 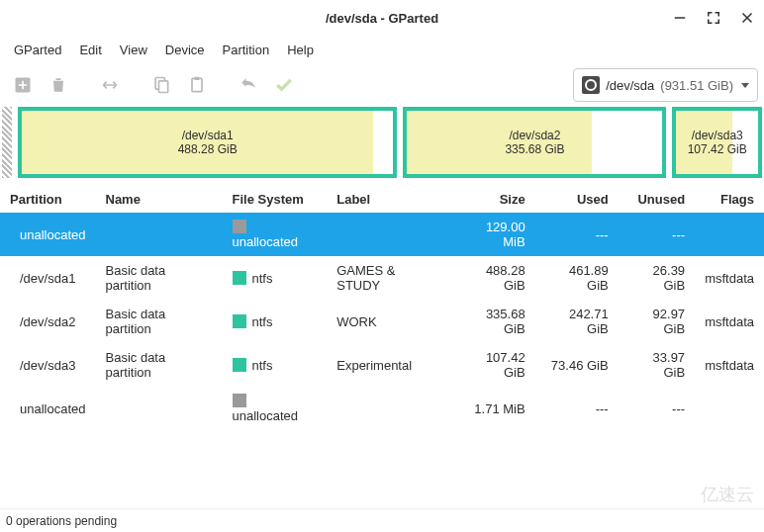 What do you see at coordinates (48, 321) in the screenshot?
I see `cell-partition: /dev/sda2` at bounding box center [48, 321].